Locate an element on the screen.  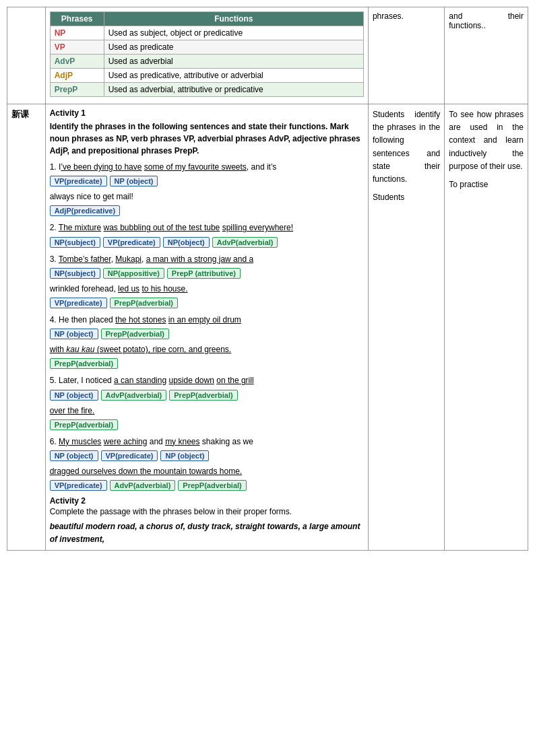
phrase-label: AdjP is located at coordinates (77, 75).